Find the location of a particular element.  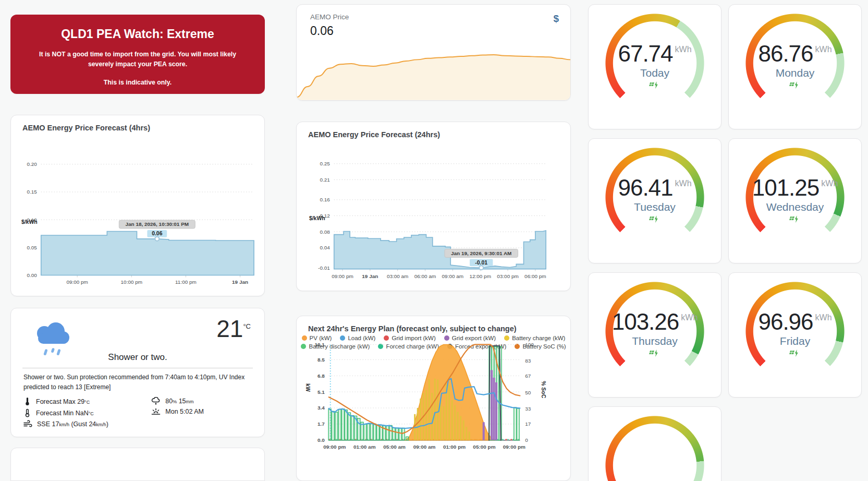

energy-gauge: 96.41kWhTuesday is located at coordinates (655, 197).